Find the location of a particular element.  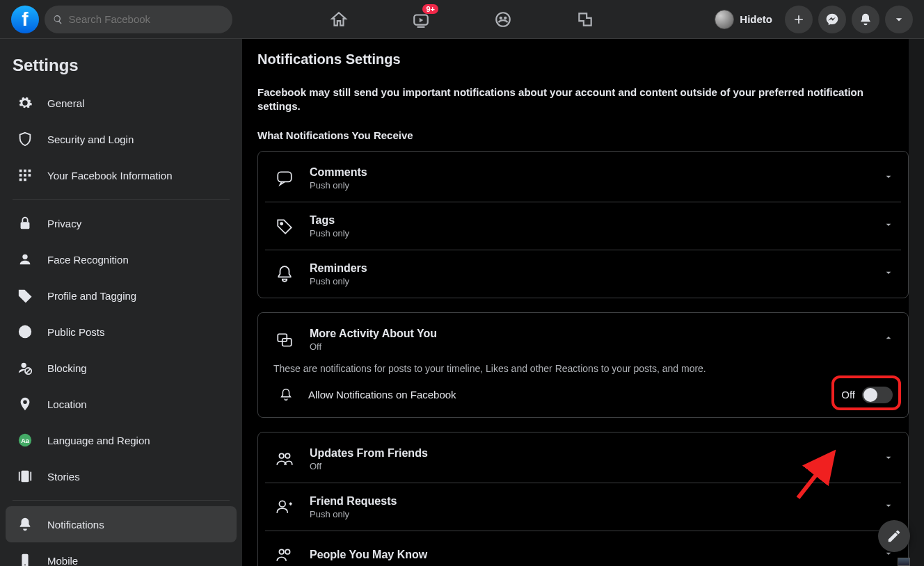

search-icon is located at coordinates (58, 19).